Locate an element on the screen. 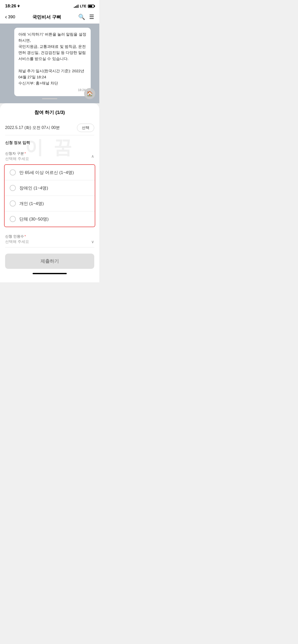  battery-icon is located at coordinates (91, 6).